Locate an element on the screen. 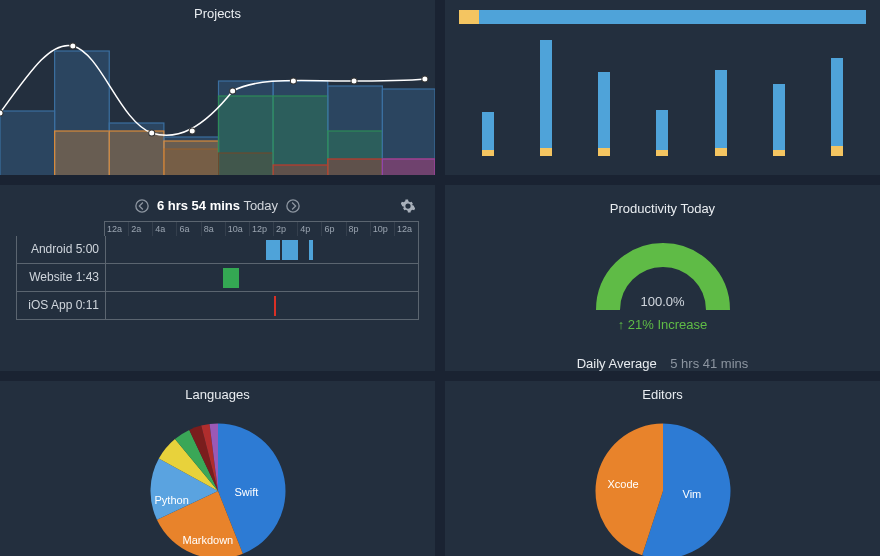 This screenshot has height=556, width=880. slice-label-python: Python is located at coordinates (172, 500).